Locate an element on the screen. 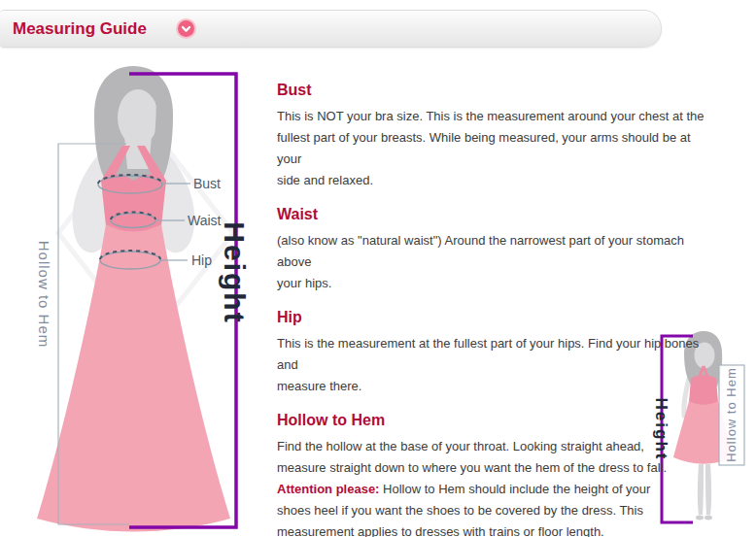  hip-heading: Hip is located at coordinates (492, 317).